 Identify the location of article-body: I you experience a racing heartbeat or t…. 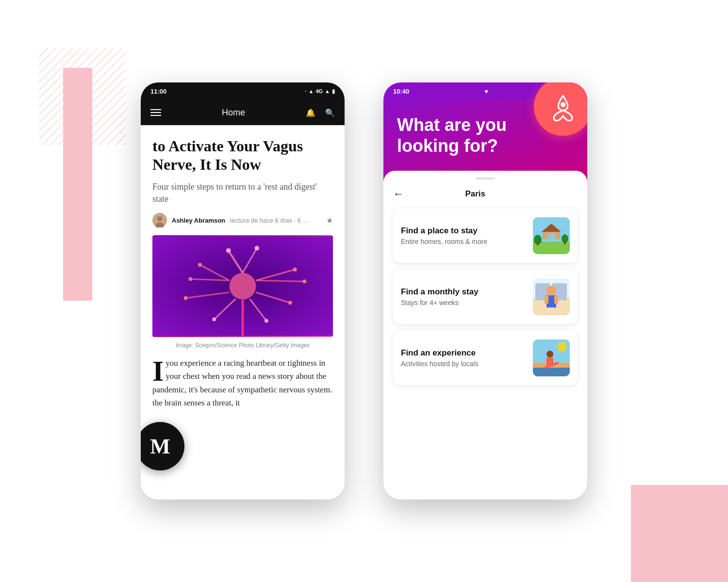
(243, 383).